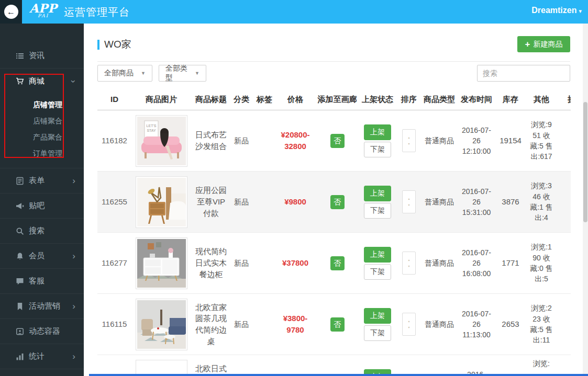  I want to click on product-price: ¥20800-32800, so click(295, 141).